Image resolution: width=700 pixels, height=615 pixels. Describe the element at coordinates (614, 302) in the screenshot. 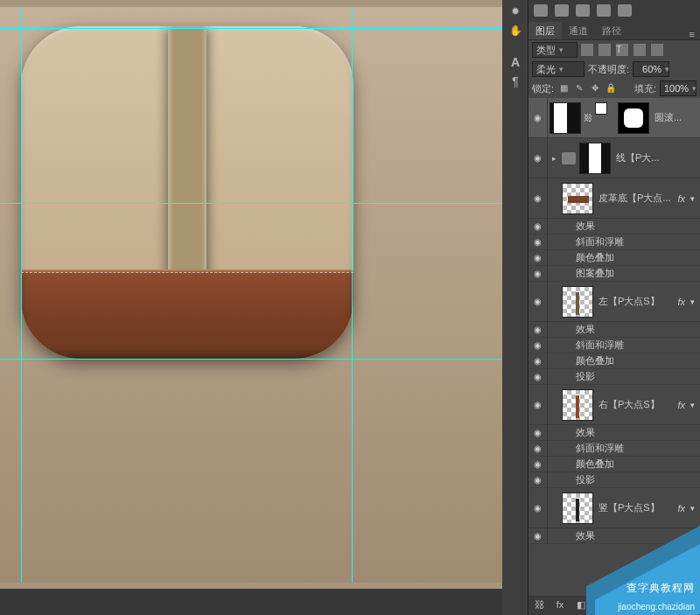

I see `layer-item: ◉ 左【P大点S】 fx▾` at that location.